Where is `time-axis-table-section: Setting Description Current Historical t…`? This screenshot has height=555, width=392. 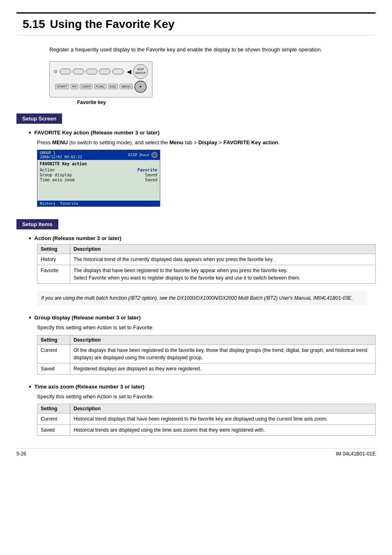 time-axis-table-section: Setting Description Current Historical t… is located at coordinates (206, 420).